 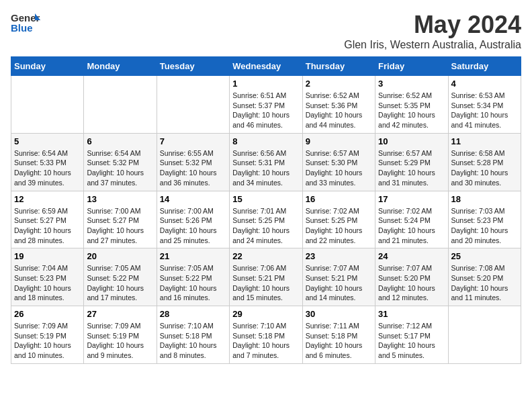 I want to click on day-info: Sunrise: 7:07 AM Sunset: 5:21 PM Dayligh…, so click(x=339, y=283).